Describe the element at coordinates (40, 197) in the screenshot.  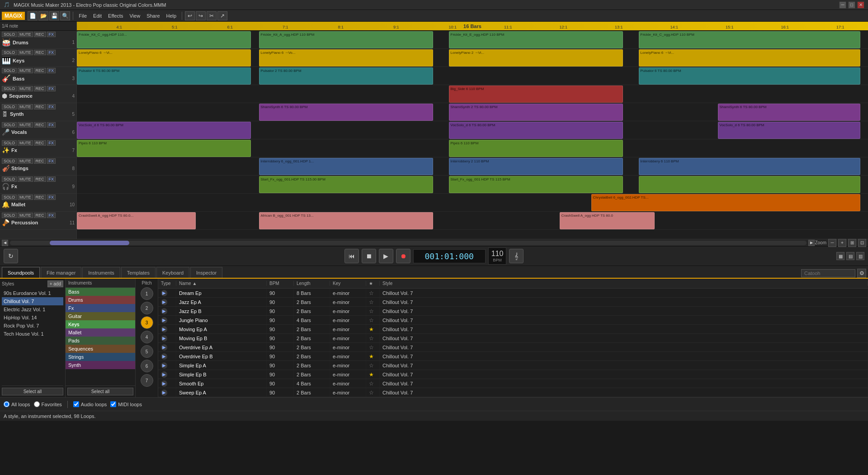
I see `rec-btn-10: REC` at that location.